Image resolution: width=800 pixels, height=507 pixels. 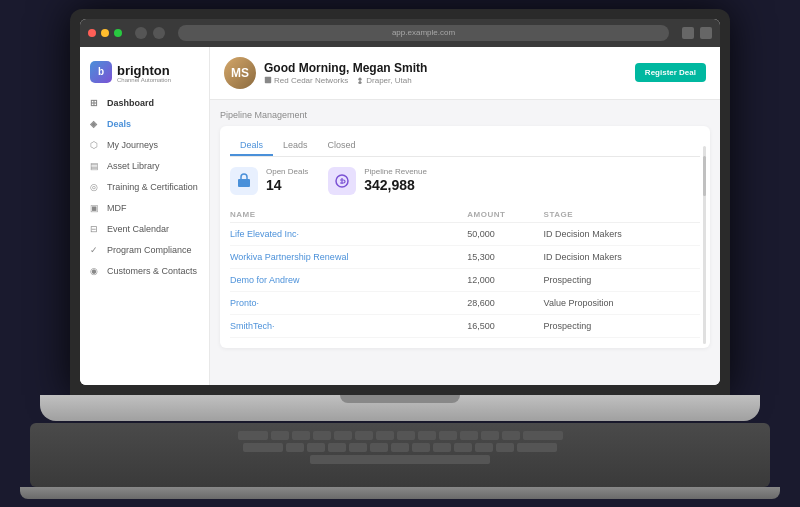 I want to click on extension-icon, so click(x=688, y=33).